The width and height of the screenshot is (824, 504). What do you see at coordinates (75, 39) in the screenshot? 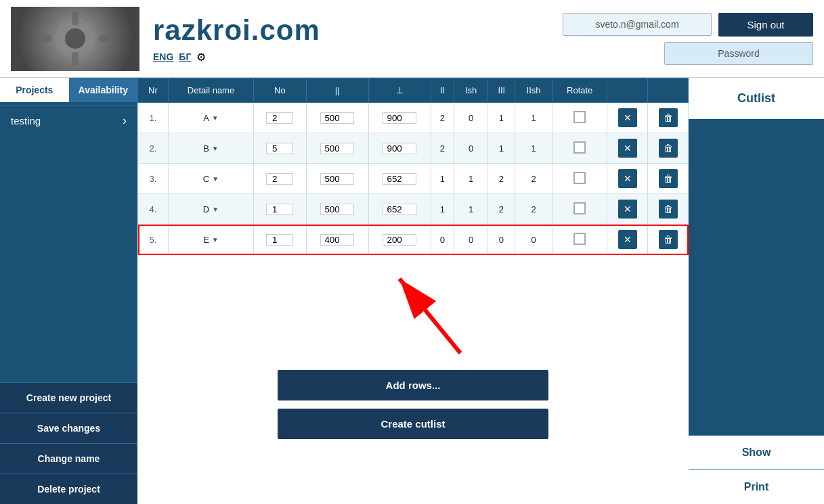
I see `logo-image` at bounding box center [75, 39].